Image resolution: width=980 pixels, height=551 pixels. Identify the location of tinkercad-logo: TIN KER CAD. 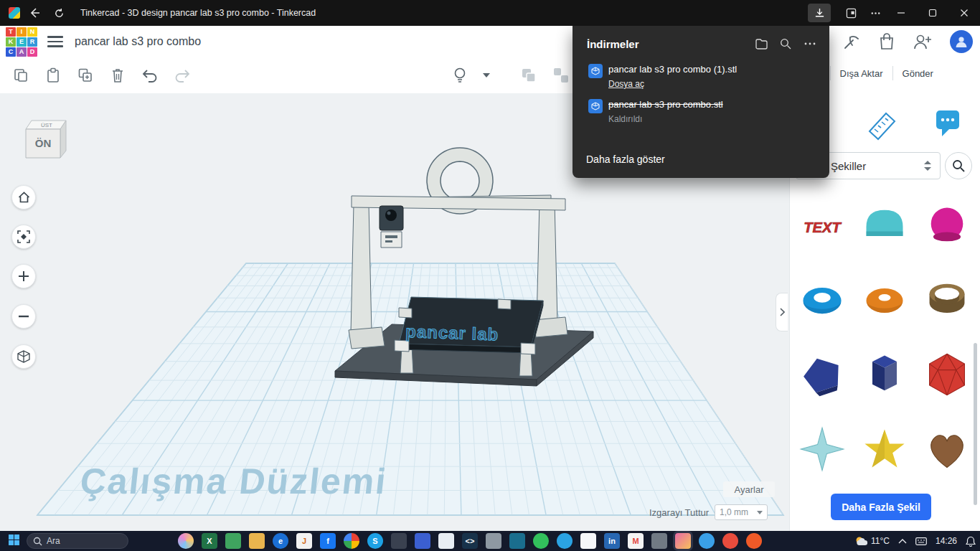
(22, 42).